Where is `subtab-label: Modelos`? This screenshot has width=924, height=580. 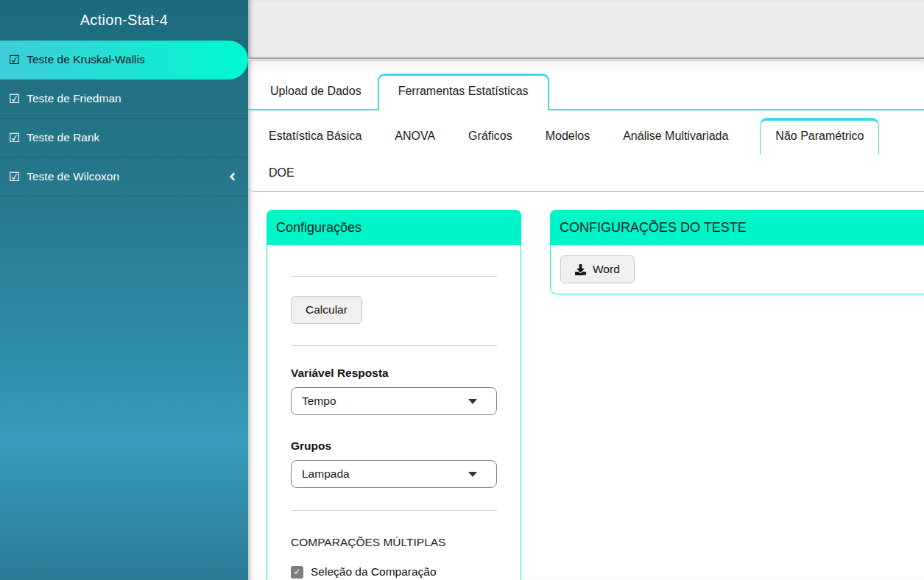
subtab-label: Modelos is located at coordinates (568, 135).